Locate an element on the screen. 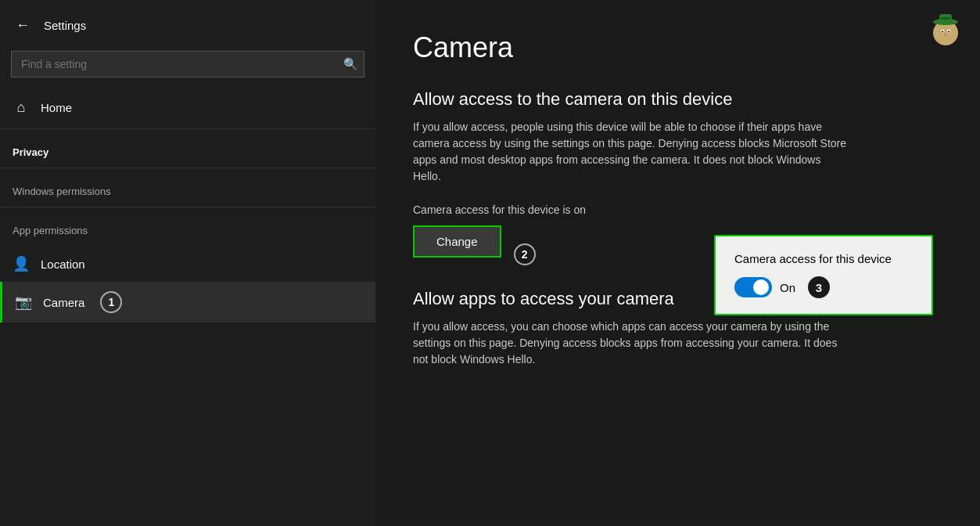 This screenshot has height=526, width=980. change-button: Change is located at coordinates (457, 241).